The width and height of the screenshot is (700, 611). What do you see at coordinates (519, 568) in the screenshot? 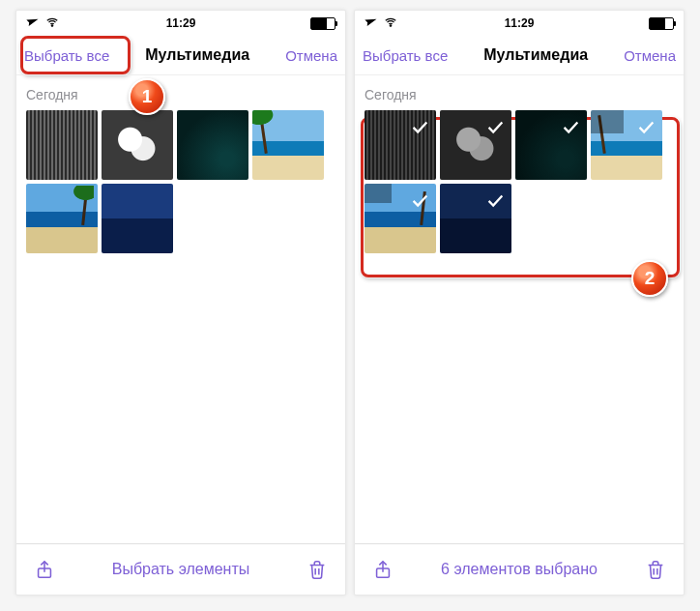
I see `bottom-toolbar: 6 элементов выбрано` at bounding box center [519, 568].